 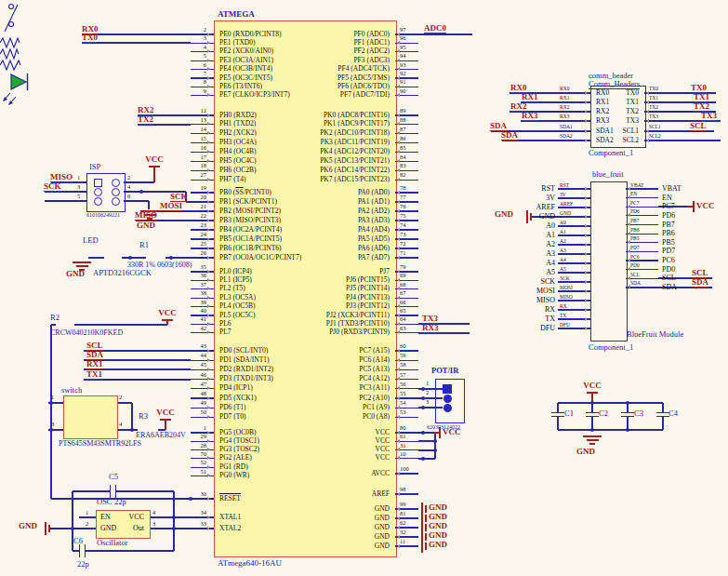 What do you see at coordinates (195, 303) in the screenshot?
I see `pin-number: 39` at bounding box center [195, 303].